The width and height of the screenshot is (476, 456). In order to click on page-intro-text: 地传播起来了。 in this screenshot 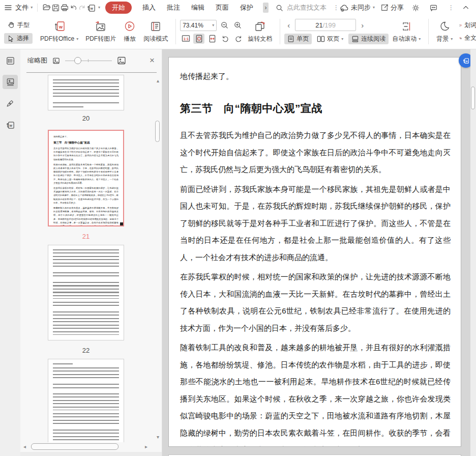, I will do `click(315, 76)`.